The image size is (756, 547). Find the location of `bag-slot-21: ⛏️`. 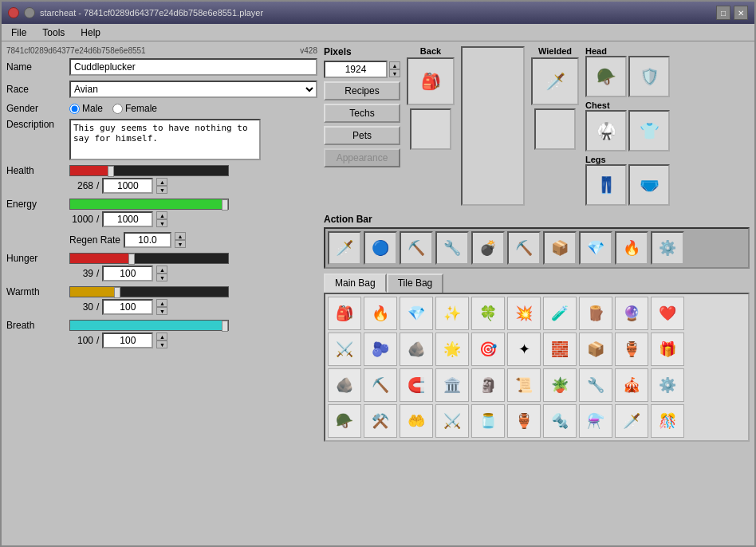

bag-slot-21: ⛏️ is located at coordinates (380, 385).